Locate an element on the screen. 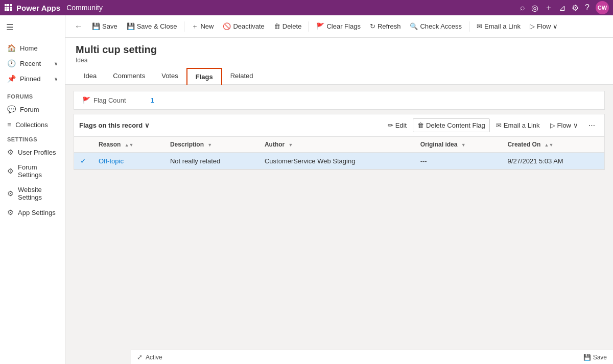 The image size is (613, 364). search-icon: ⌕ is located at coordinates (523, 8).